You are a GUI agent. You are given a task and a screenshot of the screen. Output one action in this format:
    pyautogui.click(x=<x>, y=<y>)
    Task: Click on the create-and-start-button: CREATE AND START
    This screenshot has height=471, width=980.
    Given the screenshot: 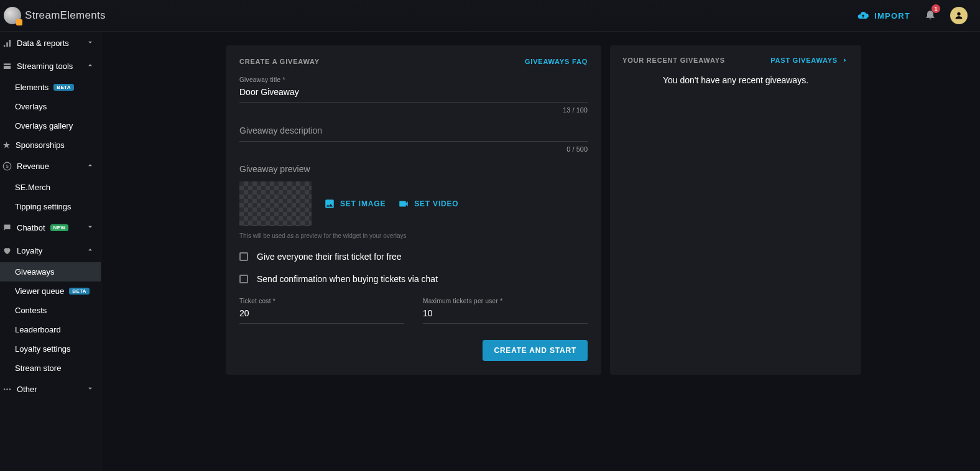 What is the action you would take?
    pyautogui.click(x=535, y=350)
    